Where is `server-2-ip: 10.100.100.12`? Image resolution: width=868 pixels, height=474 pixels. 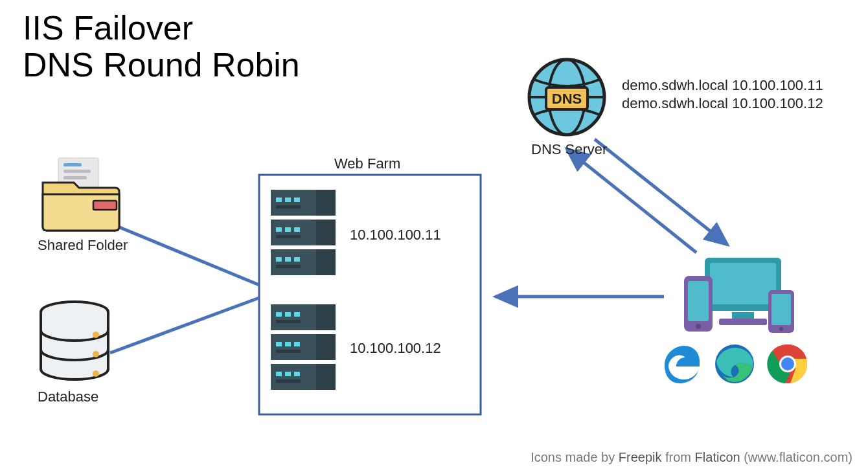
server-2-ip: 10.100.100.12 is located at coordinates (395, 348).